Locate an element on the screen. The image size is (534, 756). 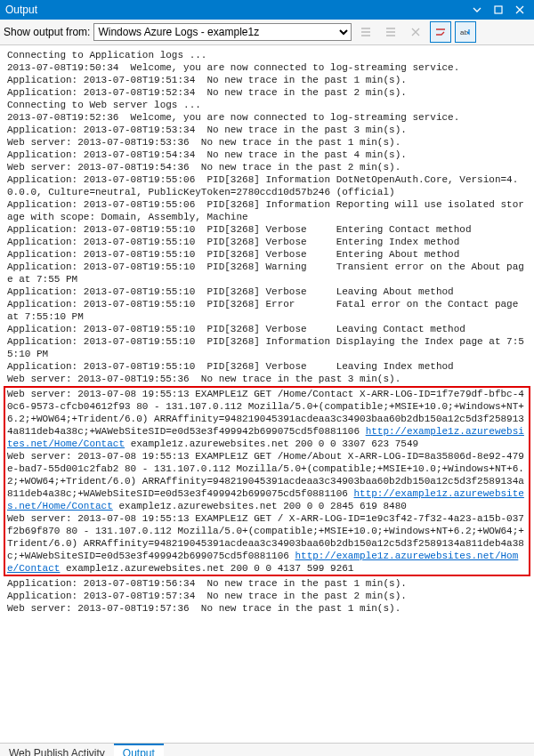
window-title: Output is located at coordinates (235, 10).